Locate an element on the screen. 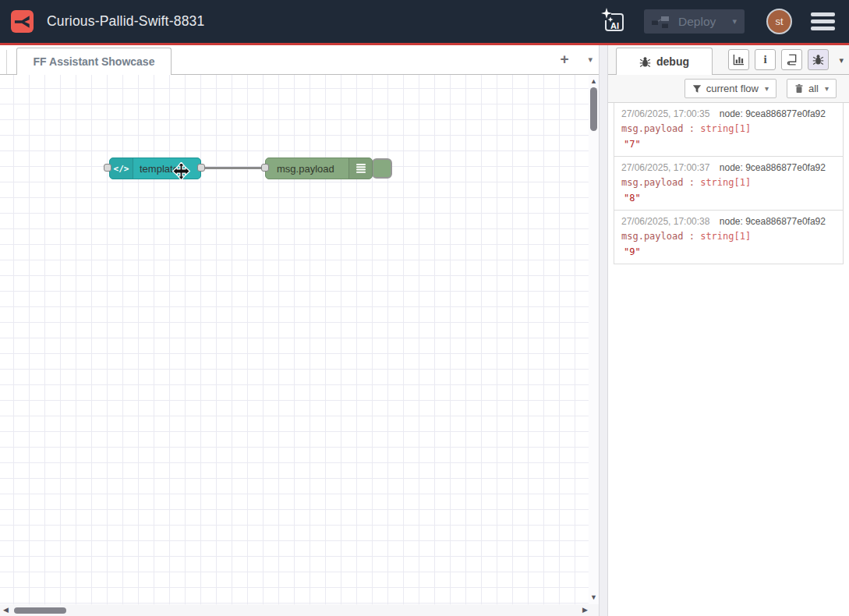  scroll-down-icon: ▼ is located at coordinates (594, 597).